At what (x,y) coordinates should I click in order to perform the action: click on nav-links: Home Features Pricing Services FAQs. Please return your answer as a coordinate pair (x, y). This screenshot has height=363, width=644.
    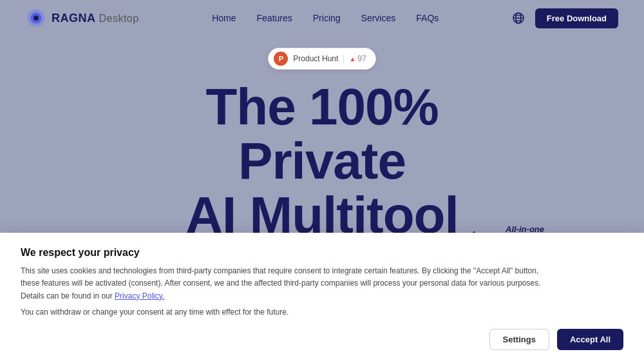
    Looking at the image, I should click on (325, 18).